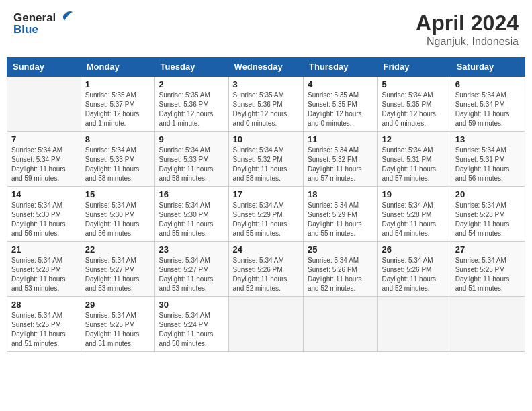 Image resolution: width=532 pixels, height=411 pixels. What do you see at coordinates (44, 159) in the screenshot?
I see `calendar-cell: 7Sunrise: 5:34 AMSunset: 5:34 PMDaylight…` at bounding box center [44, 159].